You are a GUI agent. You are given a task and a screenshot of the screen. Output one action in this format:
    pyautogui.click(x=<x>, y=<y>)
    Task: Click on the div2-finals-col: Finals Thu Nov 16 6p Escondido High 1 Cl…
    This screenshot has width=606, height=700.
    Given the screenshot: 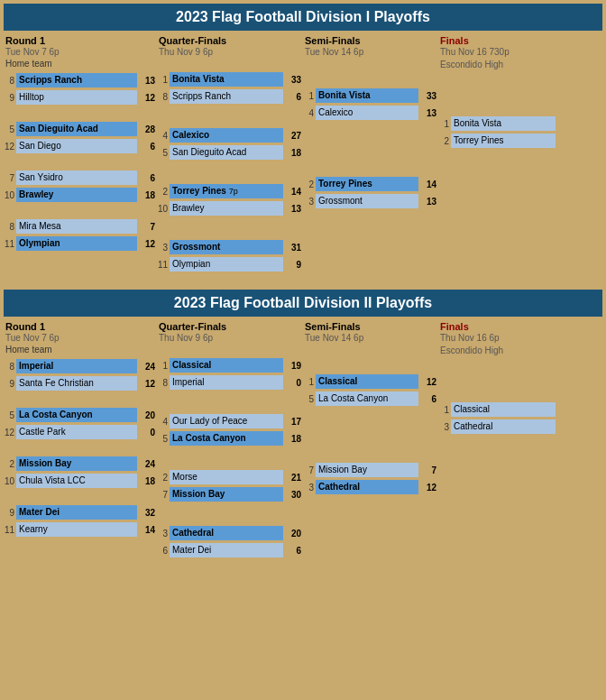 What is the action you would take?
    pyautogui.click(x=497, y=381)
    